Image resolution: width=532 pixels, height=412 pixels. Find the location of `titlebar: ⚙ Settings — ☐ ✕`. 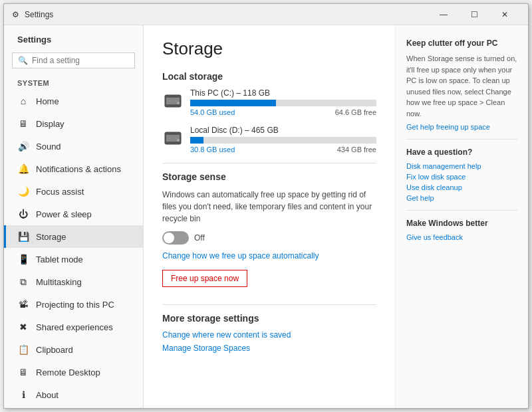

titlebar: ⚙ Settings — ☐ ✕ is located at coordinates (266, 15).